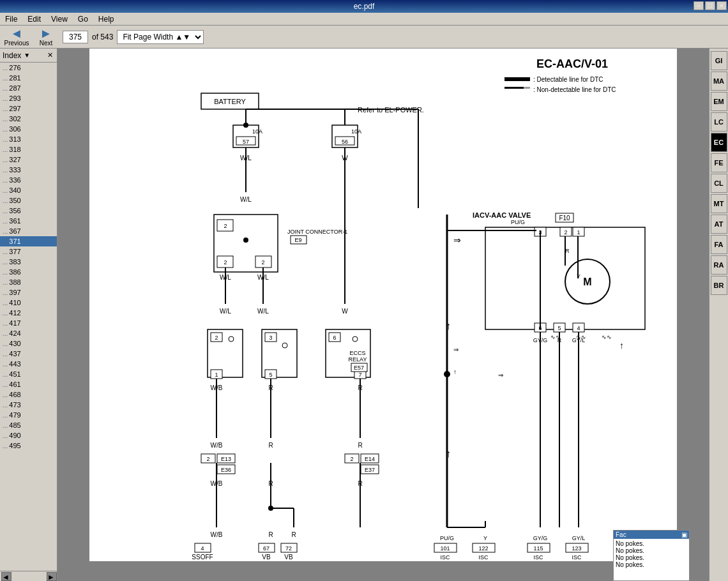 The height and width of the screenshot is (581, 728). Describe the element at coordinates (28, 68) in the screenshot. I see `sidebar-item: ...276` at that location.